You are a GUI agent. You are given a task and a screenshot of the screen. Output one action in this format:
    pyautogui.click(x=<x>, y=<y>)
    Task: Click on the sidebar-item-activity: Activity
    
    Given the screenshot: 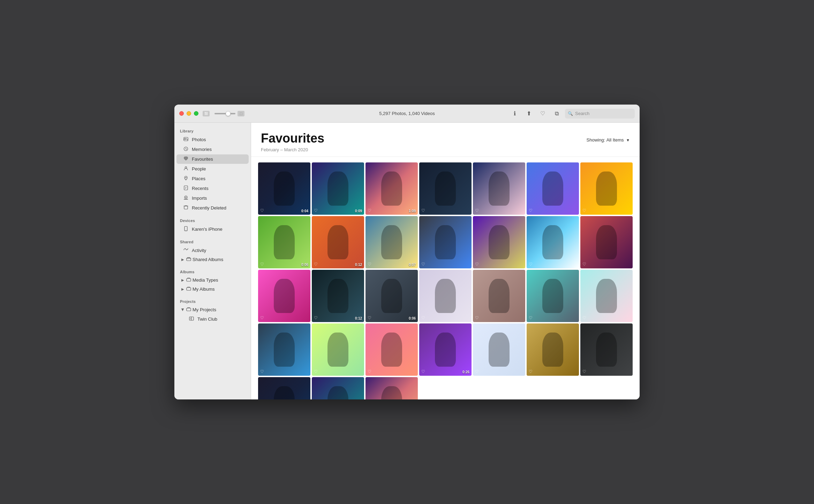 What is the action you would take?
    pyautogui.click(x=213, y=250)
    